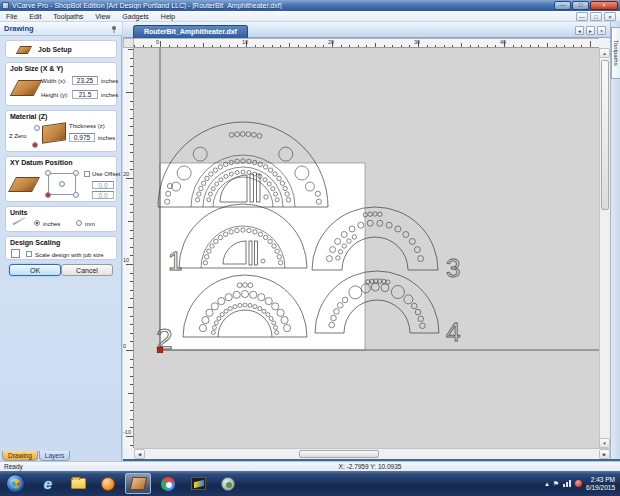 The height and width of the screenshot is (496, 620). What do you see at coordinates (138, 484) in the screenshot?
I see `taskbar-vcarve-pro-icon` at bounding box center [138, 484].